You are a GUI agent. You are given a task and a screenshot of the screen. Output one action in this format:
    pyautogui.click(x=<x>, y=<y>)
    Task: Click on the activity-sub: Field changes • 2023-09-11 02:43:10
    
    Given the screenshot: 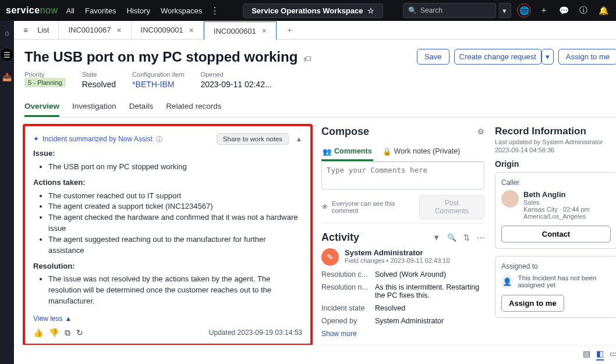 What is the action you would take?
    pyautogui.click(x=397, y=260)
    